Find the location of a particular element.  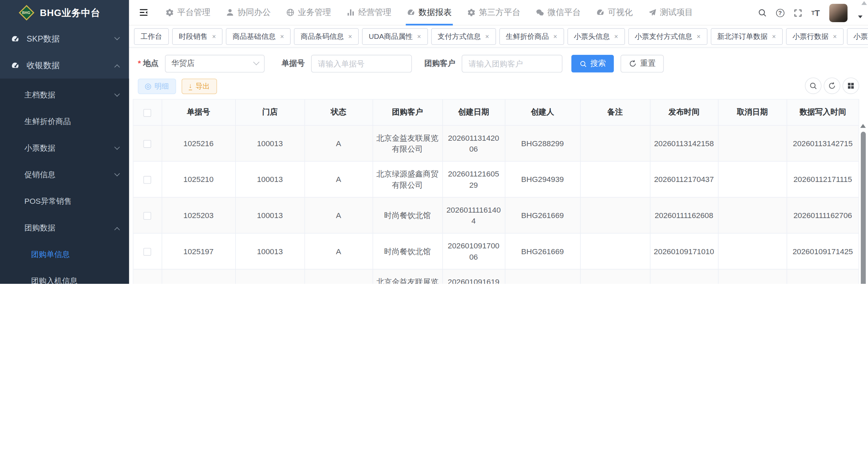

sidebar-subitem: 主档数据 is located at coordinates (64, 95).